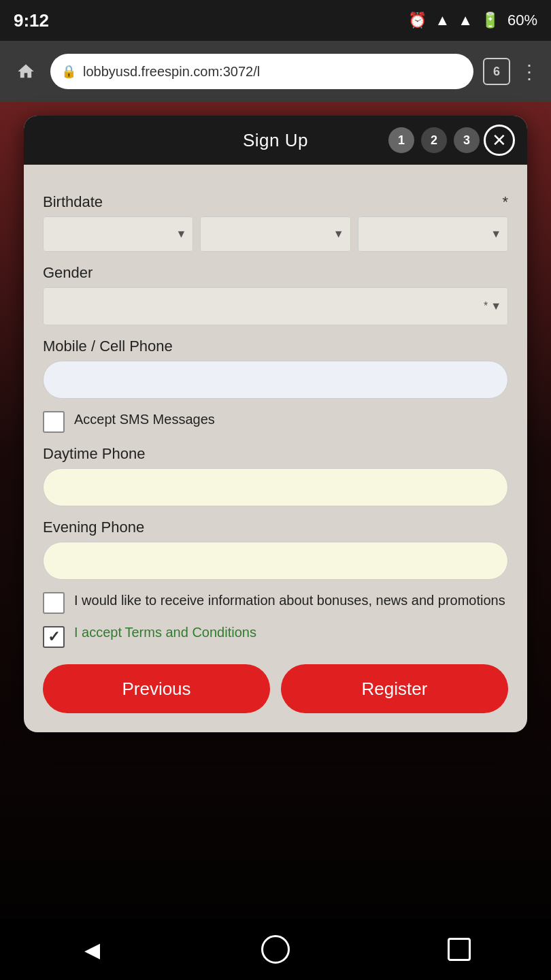 Image resolution: width=551 pixels, height=980 pixels. What do you see at coordinates (276, 602) in the screenshot?
I see `promotions-checkbox-row: I would like to receive information abou…` at bounding box center [276, 602].